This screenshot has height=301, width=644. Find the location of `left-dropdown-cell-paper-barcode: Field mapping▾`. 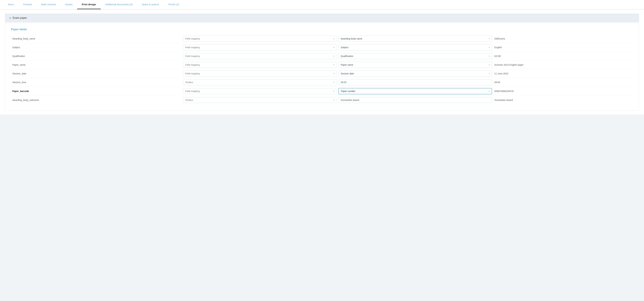

left-dropdown-cell-paper-barcode: Field mapping▾ is located at coordinates (260, 91).